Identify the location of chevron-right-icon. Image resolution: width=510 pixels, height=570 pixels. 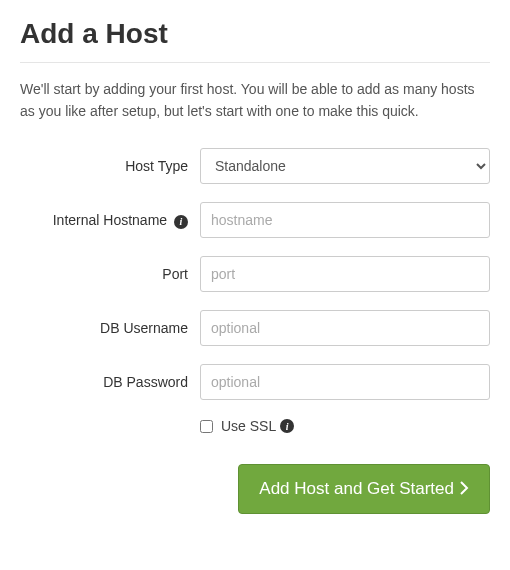
(464, 490).